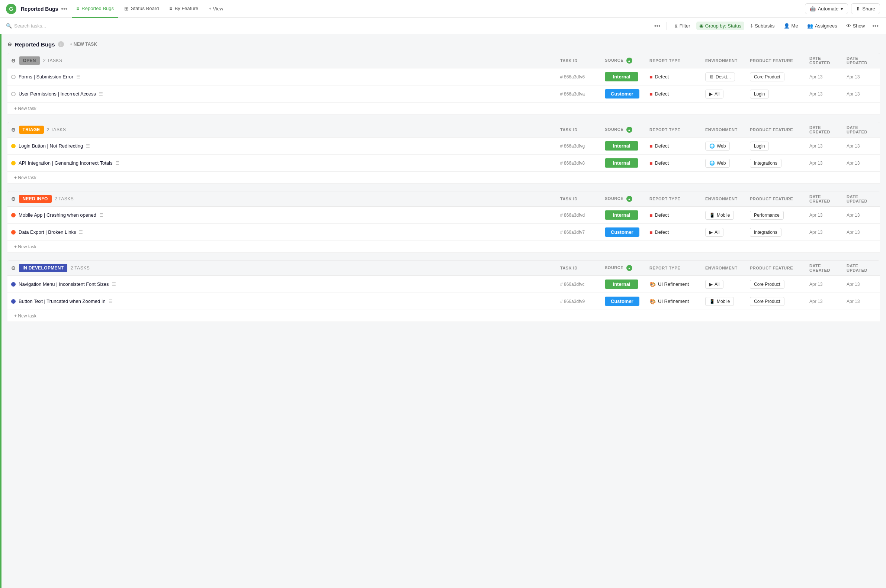  What do you see at coordinates (44, 268) in the screenshot?
I see `group-status-badge-in-development: IN DEVELOPMENT` at bounding box center [44, 268].